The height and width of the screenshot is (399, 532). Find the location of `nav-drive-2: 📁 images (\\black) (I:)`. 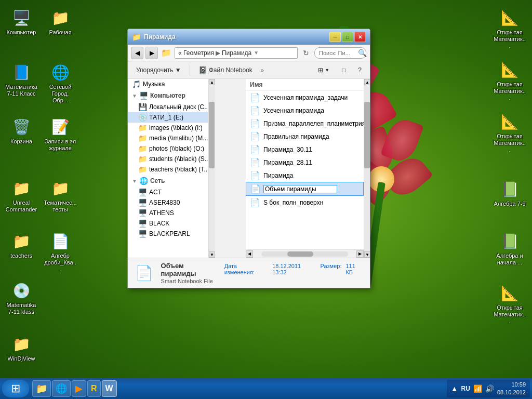

nav-drive-2: 📁 images (\\black) (I:) is located at coordinates (168, 128).